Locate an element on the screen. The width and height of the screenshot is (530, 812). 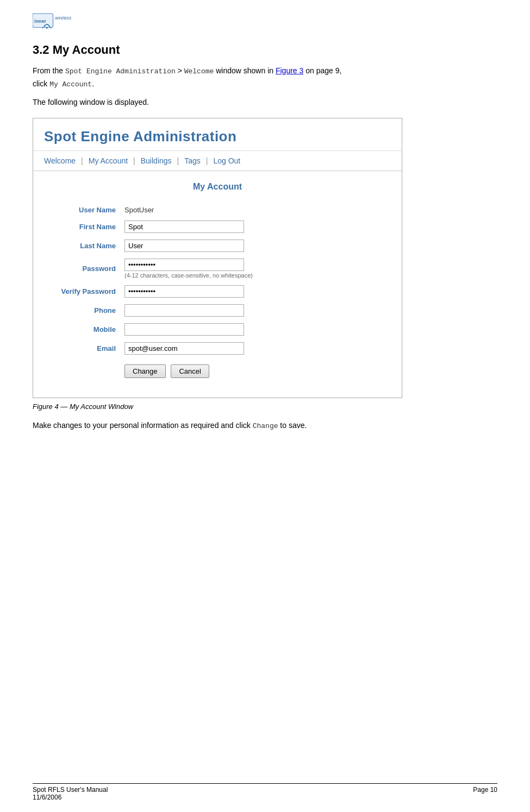
form-table: User Name SpotUser First Name Last Name … is located at coordinates (217, 292).